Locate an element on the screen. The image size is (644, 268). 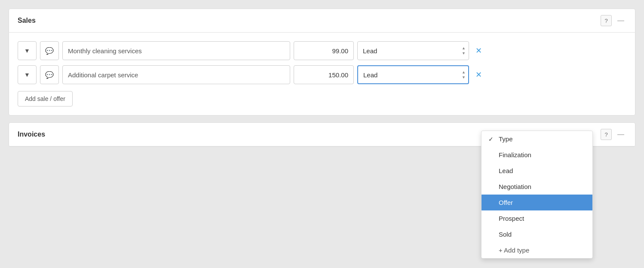
dropdown-item-lead: Lead is located at coordinates (537, 171).